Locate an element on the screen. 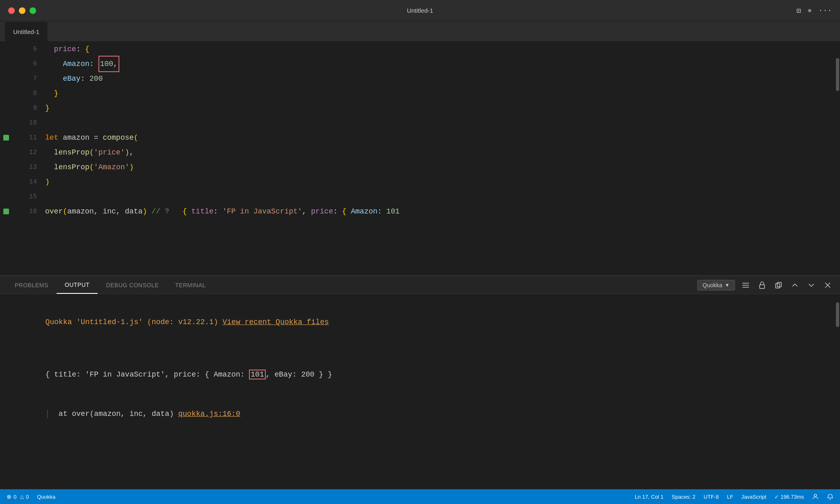  token-close-paren-compose: ) is located at coordinates (48, 182).